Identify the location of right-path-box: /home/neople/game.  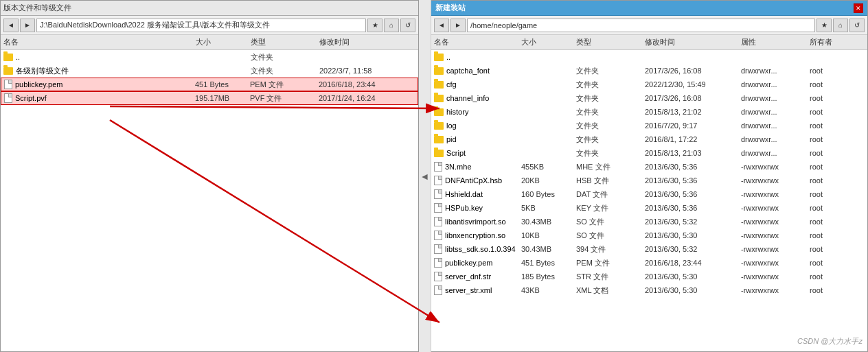
(641, 25).